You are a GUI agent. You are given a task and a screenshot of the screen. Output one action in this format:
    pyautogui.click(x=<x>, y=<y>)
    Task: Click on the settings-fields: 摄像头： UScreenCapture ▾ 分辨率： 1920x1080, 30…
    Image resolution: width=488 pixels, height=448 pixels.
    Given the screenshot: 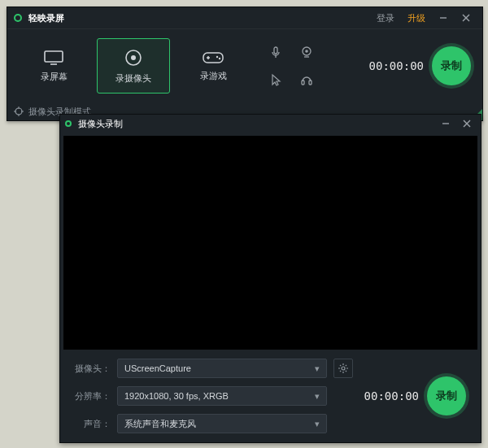 What is the action you would take?
    pyautogui.click(x=212, y=396)
    